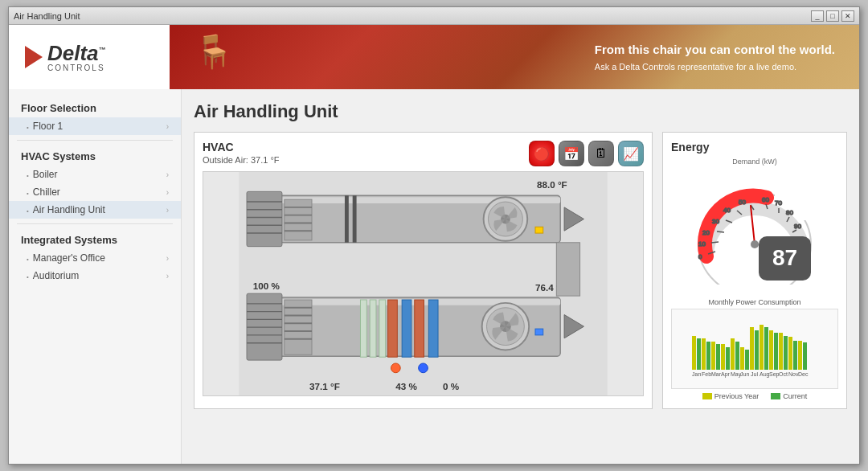 The height and width of the screenshot is (471, 868). I want to click on maximize-button: □, so click(833, 16).